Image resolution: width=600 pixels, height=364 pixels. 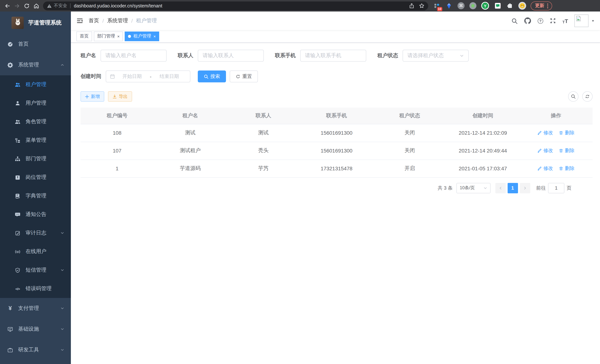 I want to click on start-date-placeholder: 开始日期, so click(x=132, y=76).